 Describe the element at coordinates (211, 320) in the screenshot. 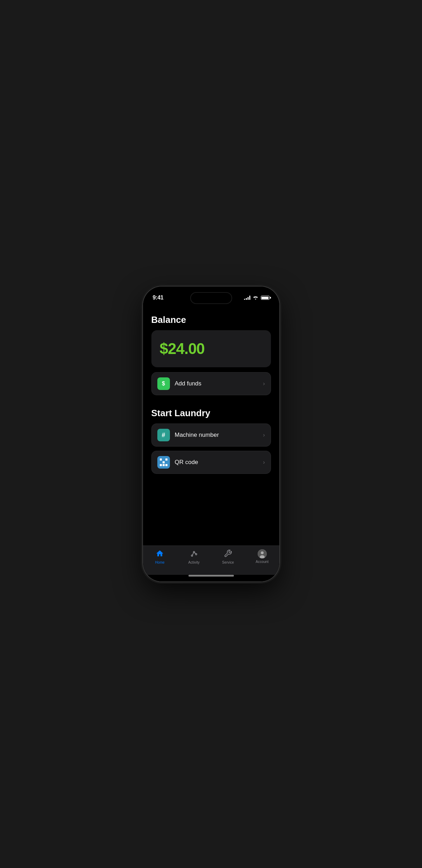

I see `balance-title: Balance` at that location.